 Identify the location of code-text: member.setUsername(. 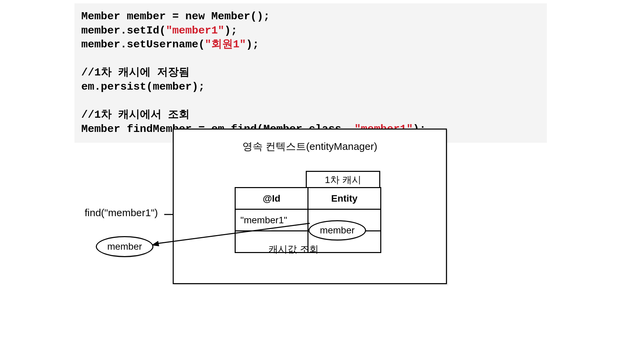
(143, 45).